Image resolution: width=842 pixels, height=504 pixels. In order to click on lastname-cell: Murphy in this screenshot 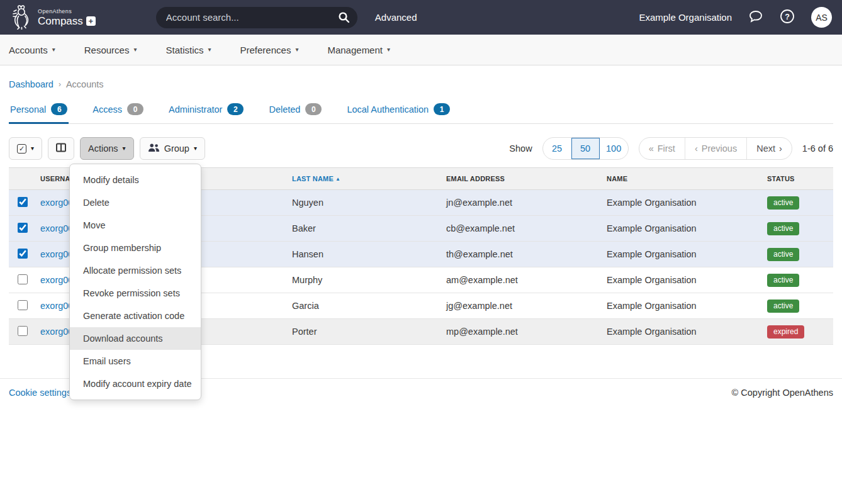, I will do `click(362, 281)`.